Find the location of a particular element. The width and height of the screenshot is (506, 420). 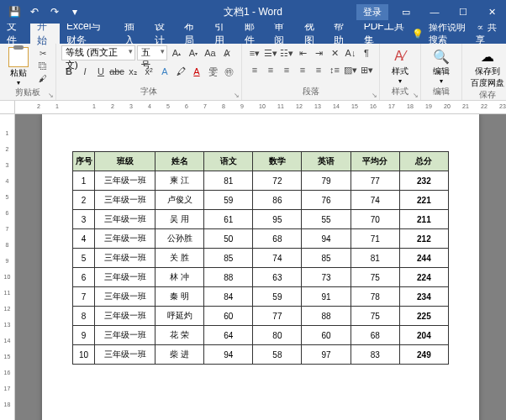

borders-icon: ⊞▾ is located at coordinates (366, 70).